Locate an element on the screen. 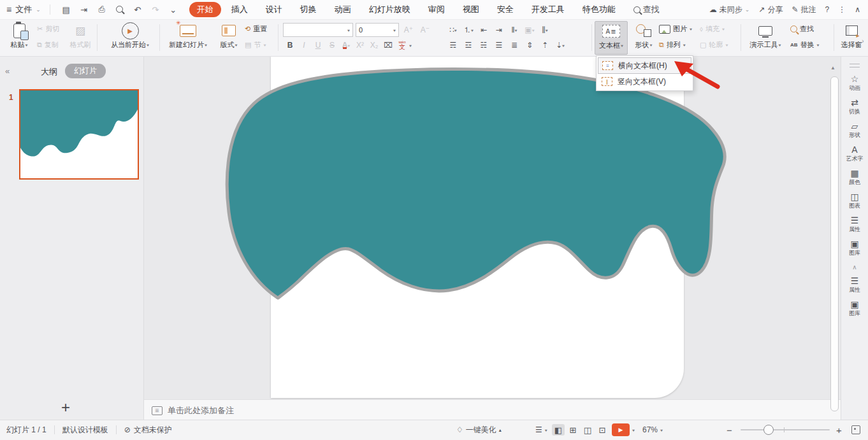 This screenshot has height=440, width=868. bullets-button: ∷▾ is located at coordinates (453, 30).